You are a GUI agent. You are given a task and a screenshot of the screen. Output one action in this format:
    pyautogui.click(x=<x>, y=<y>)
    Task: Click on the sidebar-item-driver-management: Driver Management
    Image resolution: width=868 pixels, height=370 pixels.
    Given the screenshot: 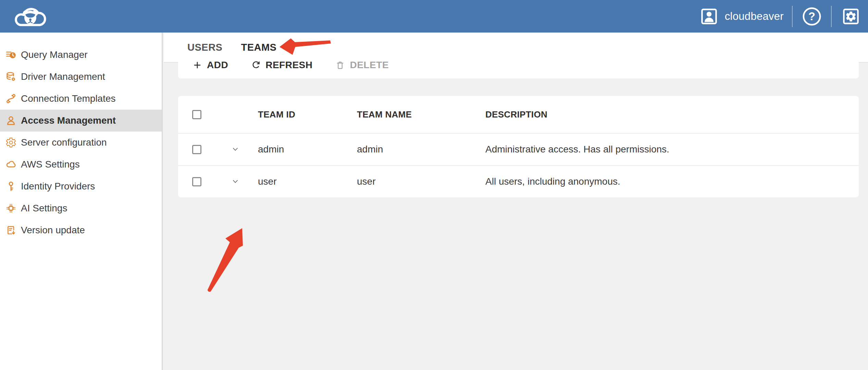 What is the action you would take?
    pyautogui.click(x=81, y=77)
    